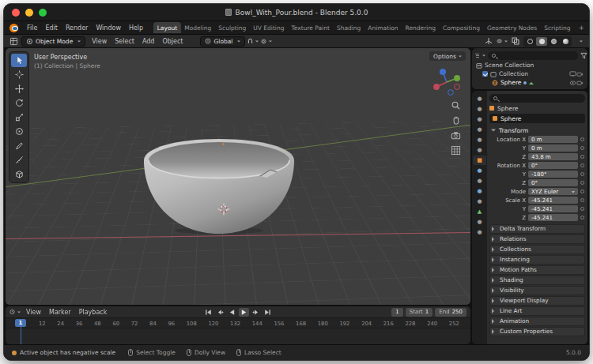 The image size is (593, 364). Describe the element at coordinates (580, 41) in the screenshot. I see `shading-dropdown-icon` at that location.